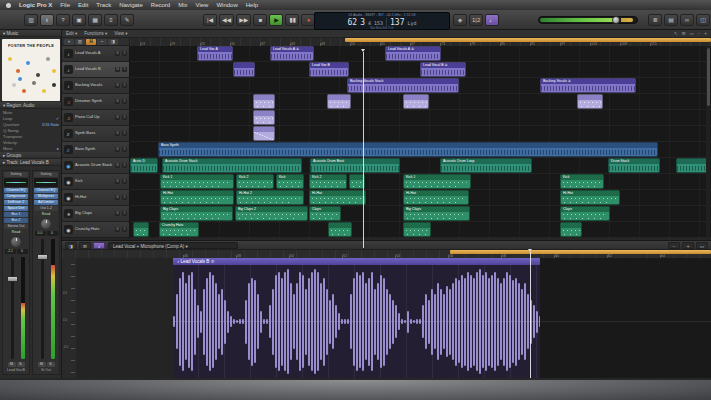 This screenshot has width=711, height=400. What do you see at coordinates (197, 198) in the screenshot?
I see `region-hi-hat: Hi-Hat` at bounding box center [197, 198].